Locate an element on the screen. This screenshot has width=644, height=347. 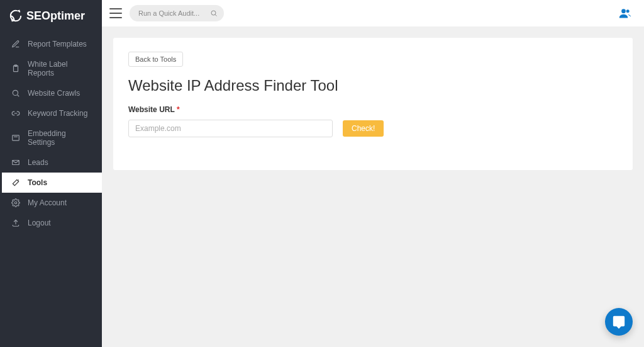
gear-icon is located at coordinates (16, 203).